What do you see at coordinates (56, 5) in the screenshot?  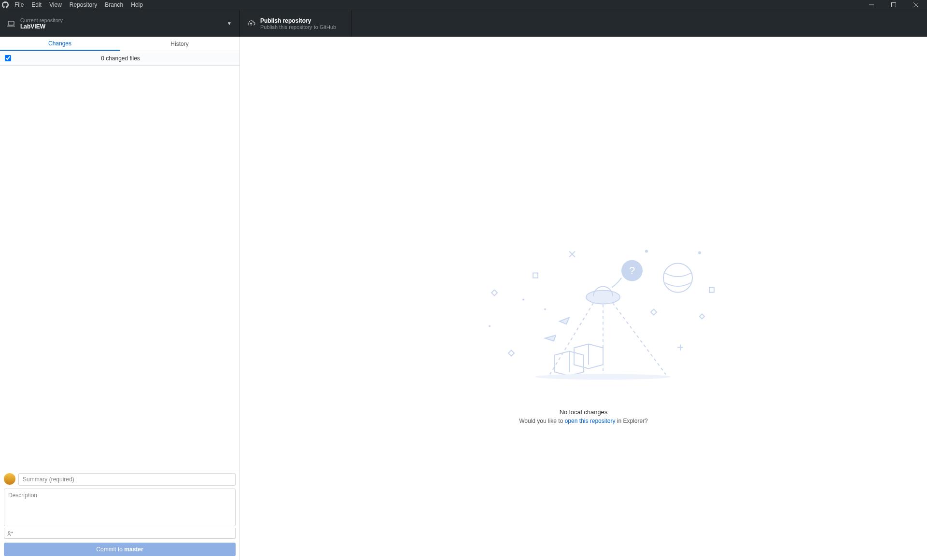 I see `menu-view: View` at bounding box center [56, 5].